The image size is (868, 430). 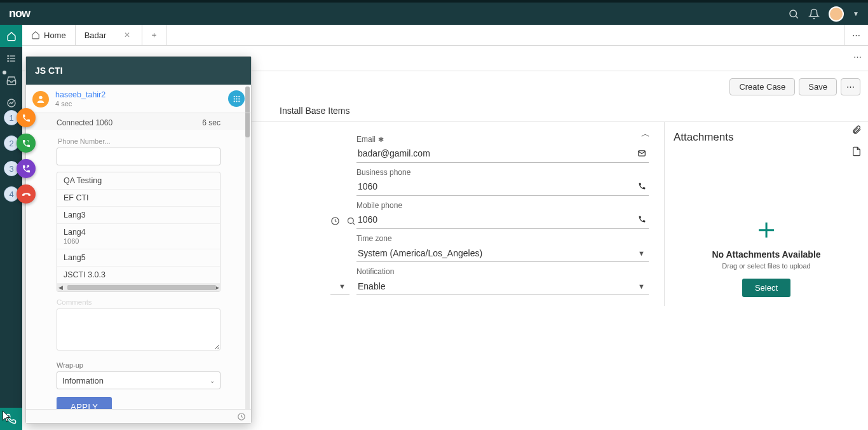 I want to click on hold-button, so click(x=26, y=118).